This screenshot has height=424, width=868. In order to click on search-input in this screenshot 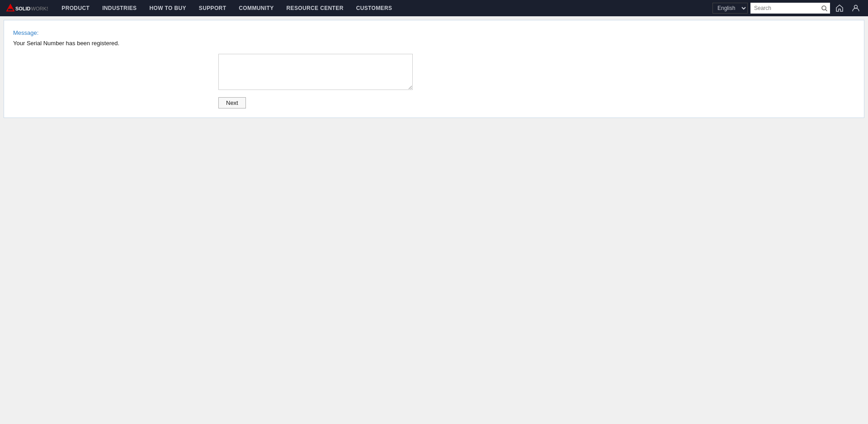, I will do `click(784, 8)`.